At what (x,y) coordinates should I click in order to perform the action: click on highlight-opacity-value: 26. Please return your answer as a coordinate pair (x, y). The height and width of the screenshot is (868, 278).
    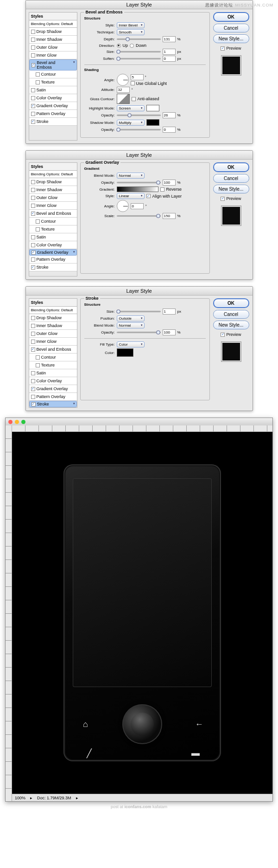
    Looking at the image, I should click on (169, 115).